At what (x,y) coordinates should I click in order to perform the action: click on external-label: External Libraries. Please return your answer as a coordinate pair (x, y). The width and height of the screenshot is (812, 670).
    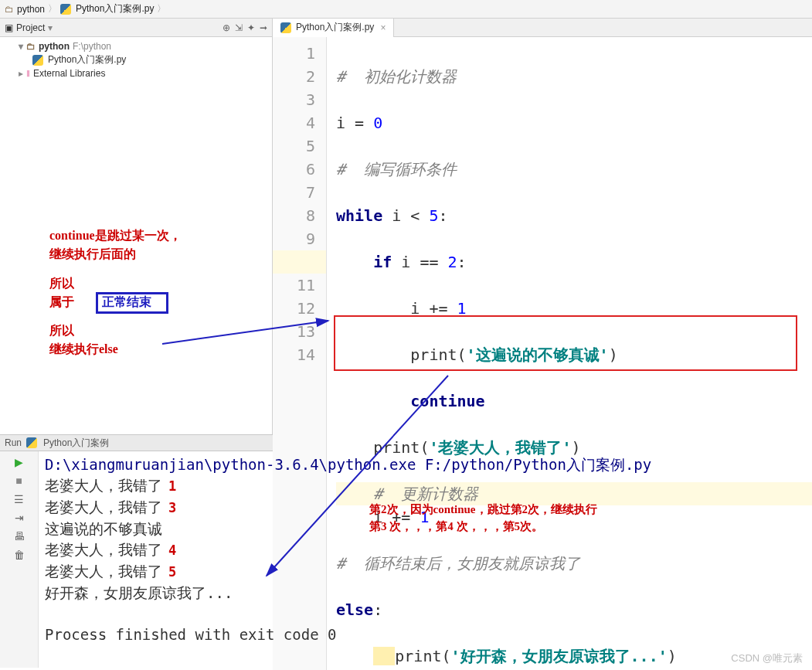
    Looking at the image, I should click on (70, 73).